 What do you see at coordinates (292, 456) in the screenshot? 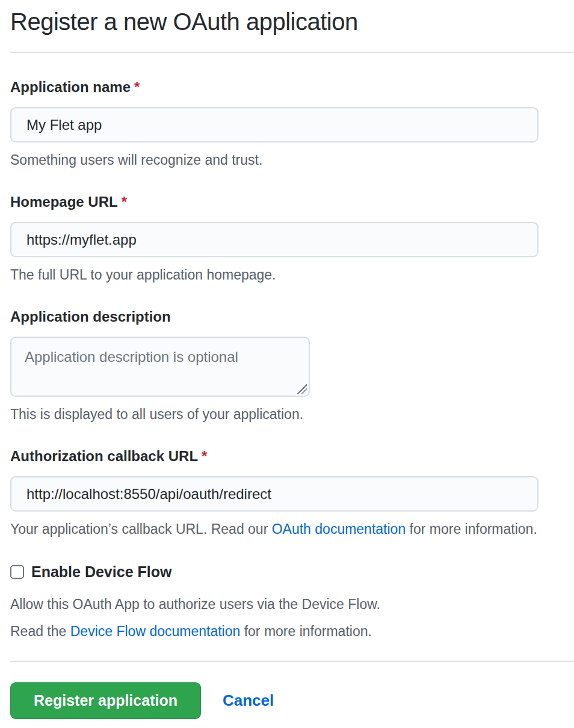
I see `callback-url-label: Authorization callback URL*` at bounding box center [292, 456].